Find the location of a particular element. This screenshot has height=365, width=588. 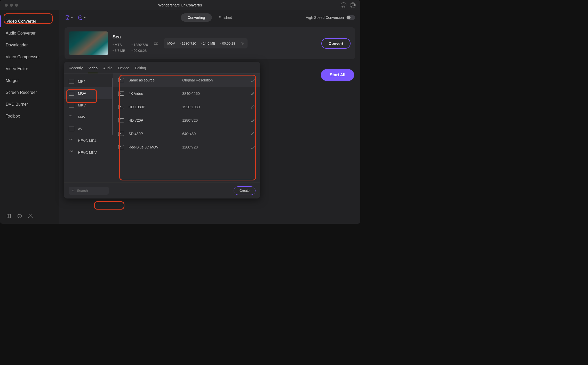

format-list: MP4 MOV MKV M4VM4V AVI HEVCHEVC MP4 HEVC… is located at coordinates (89, 128).